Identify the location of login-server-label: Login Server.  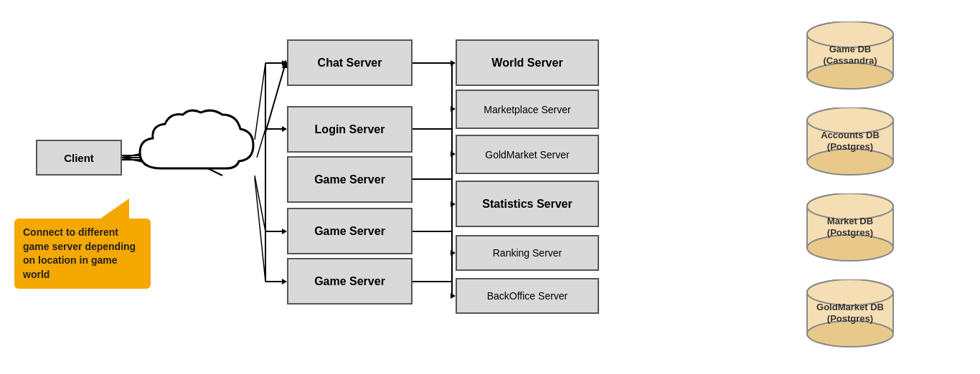
(350, 130).